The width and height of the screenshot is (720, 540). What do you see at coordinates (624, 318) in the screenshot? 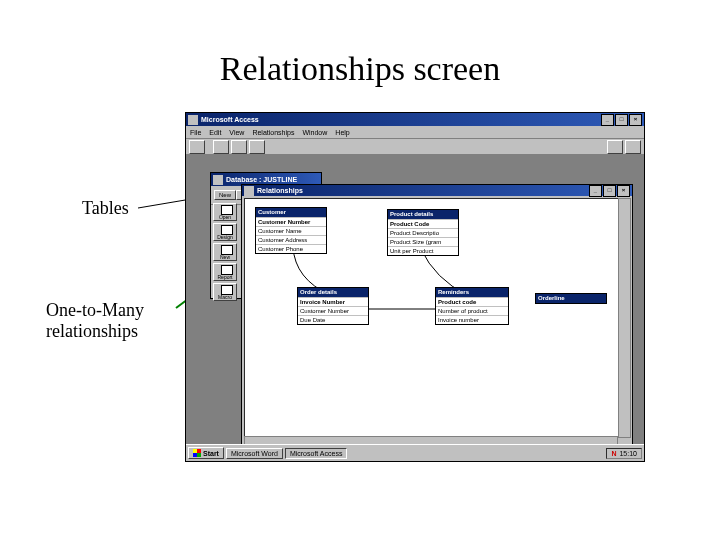
I see `relwin-vertical-scrollbar` at bounding box center [624, 318].